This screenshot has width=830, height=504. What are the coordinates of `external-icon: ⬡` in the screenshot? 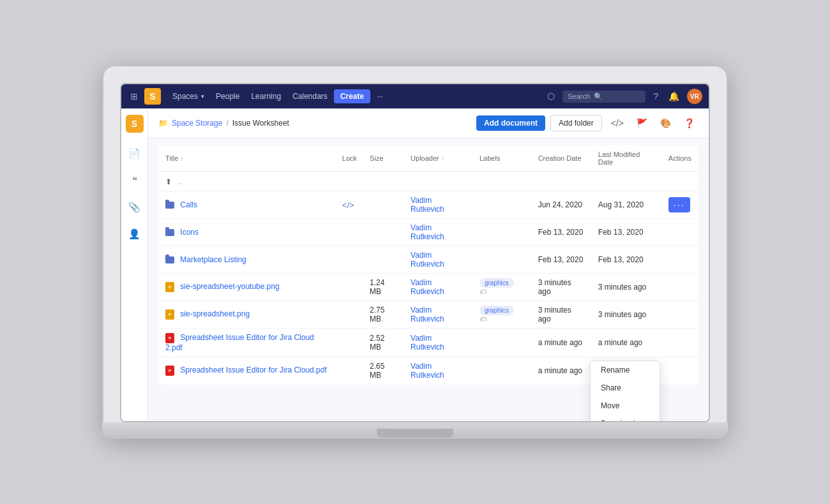 It's located at (551, 96).